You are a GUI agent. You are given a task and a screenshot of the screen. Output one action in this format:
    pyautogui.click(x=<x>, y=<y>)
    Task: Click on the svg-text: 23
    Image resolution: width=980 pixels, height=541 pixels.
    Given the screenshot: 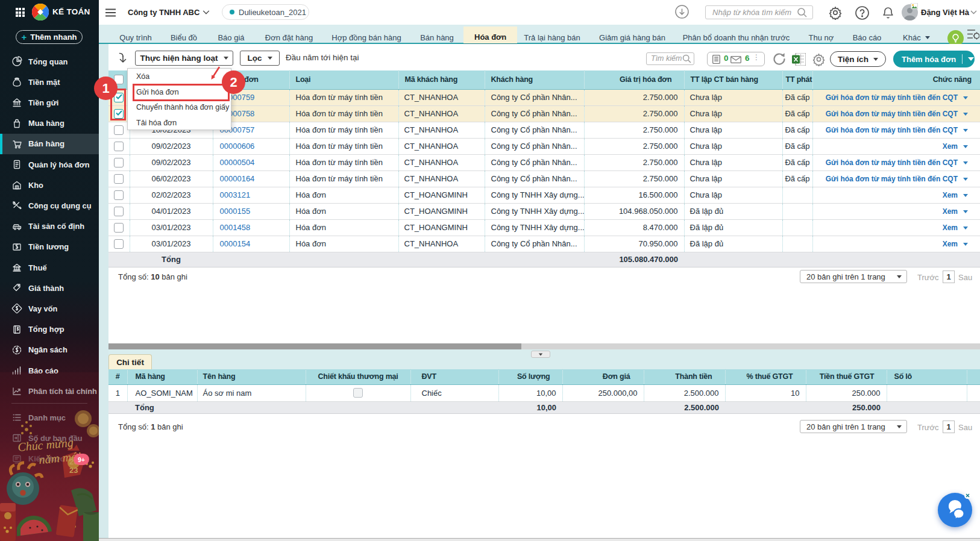 What is the action you would take?
    pyautogui.click(x=74, y=470)
    